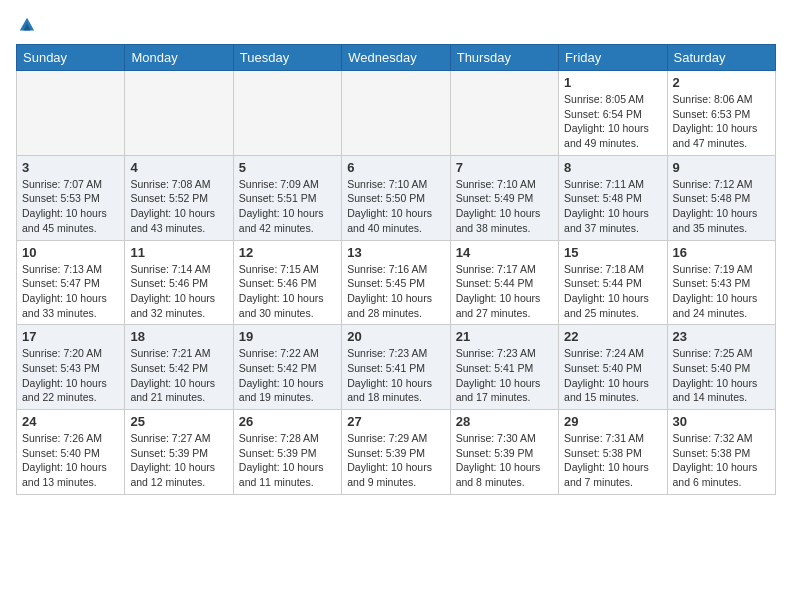  I want to click on calendar-day-cell: 18Sunrise: 7:21 AM Sunset: 5:42 PM Dayli…, so click(179, 368).